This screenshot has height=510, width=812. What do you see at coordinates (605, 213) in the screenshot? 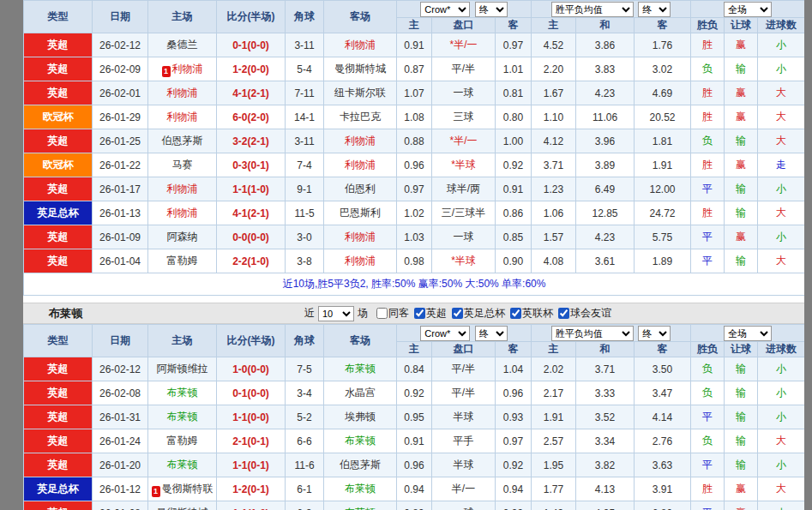
I see `avg-draw: 12.85` at bounding box center [605, 213].